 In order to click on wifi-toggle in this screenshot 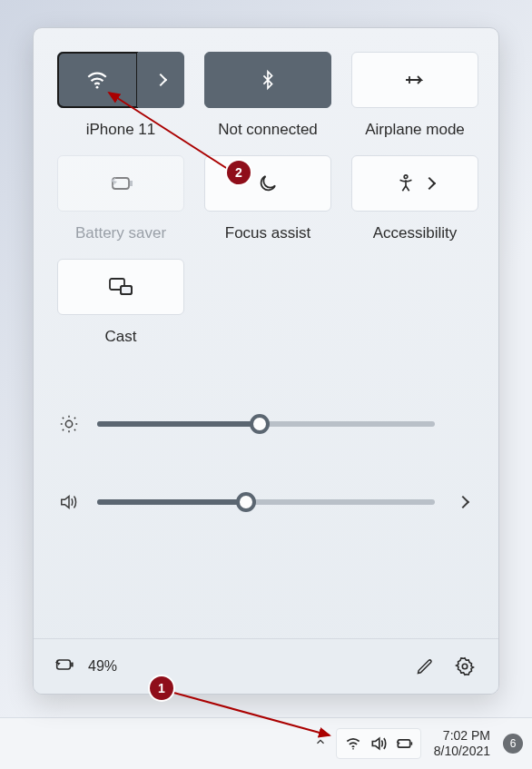, I will do `click(98, 80)`.